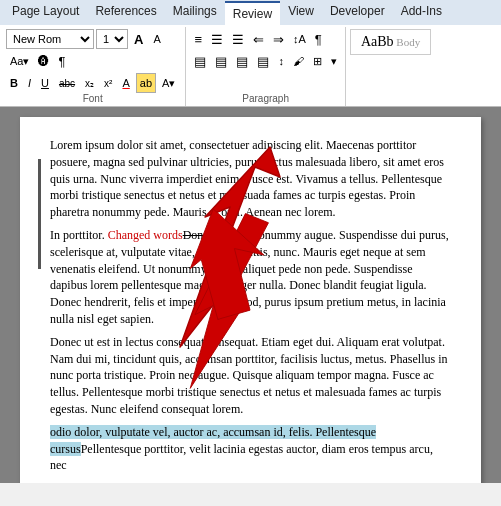  I want to click on strikethrough-span: Donec laoreet, so click(216, 235).